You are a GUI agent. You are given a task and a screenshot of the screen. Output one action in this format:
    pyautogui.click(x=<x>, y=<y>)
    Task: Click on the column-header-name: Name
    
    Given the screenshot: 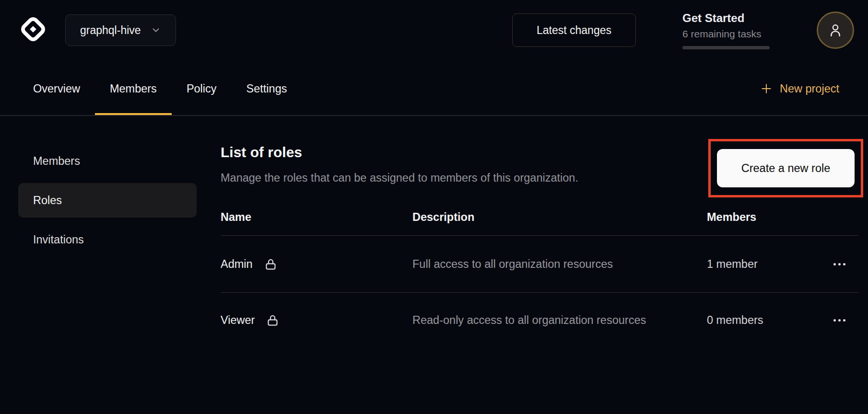 What is the action you would take?
    pyautogui.click(x=317, y=218)
    